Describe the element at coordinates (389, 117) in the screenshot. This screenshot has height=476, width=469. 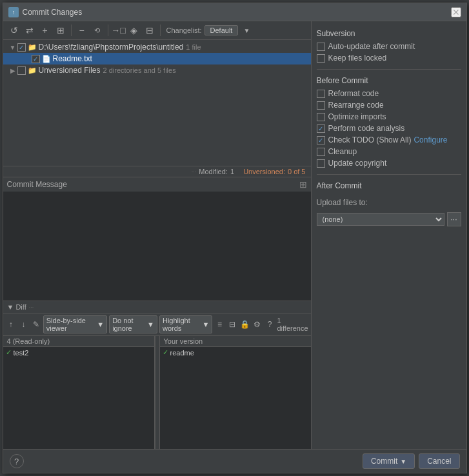
I see `optimize-imports-option: Optimize imports` at that location.